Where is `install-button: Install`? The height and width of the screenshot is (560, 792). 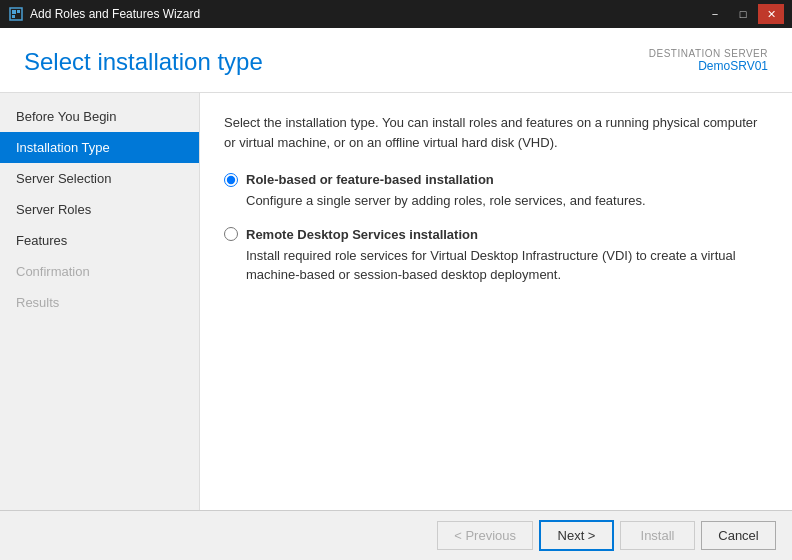
install-button: Install is located at coordinates (658, 536).